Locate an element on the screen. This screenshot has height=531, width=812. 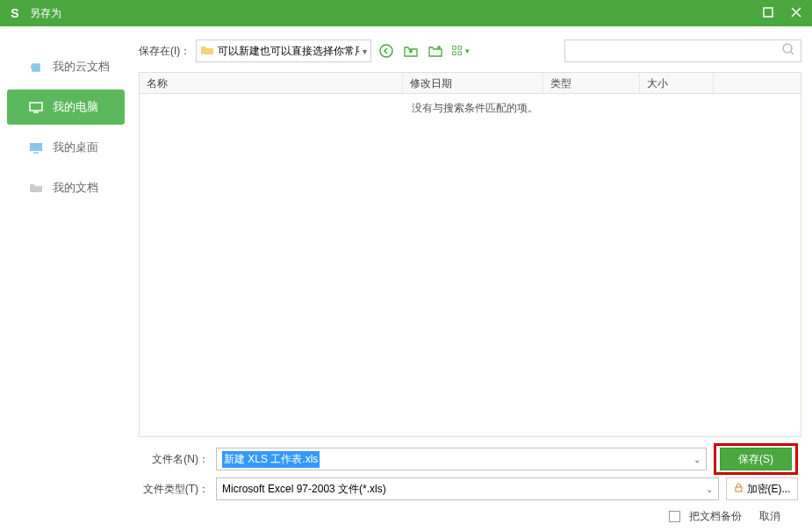
titlebar: S 另存为 is located at coordinates (406, 13).